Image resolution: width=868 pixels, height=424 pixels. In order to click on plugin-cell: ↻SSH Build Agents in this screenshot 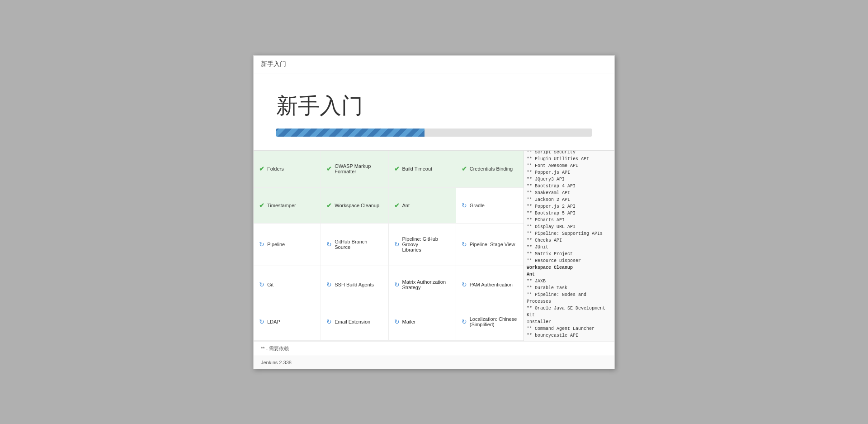, I will do `click(354, 285)`.